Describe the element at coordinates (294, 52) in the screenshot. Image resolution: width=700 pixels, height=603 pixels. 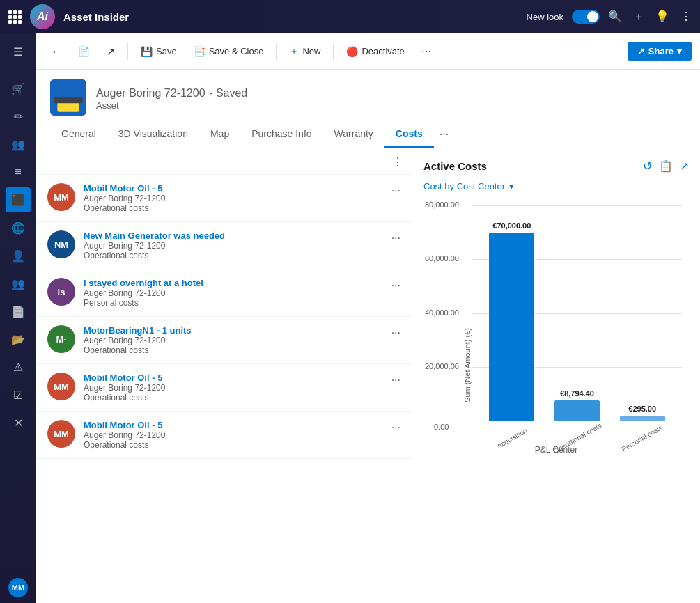
I see `new-icon: ＋` at that location.